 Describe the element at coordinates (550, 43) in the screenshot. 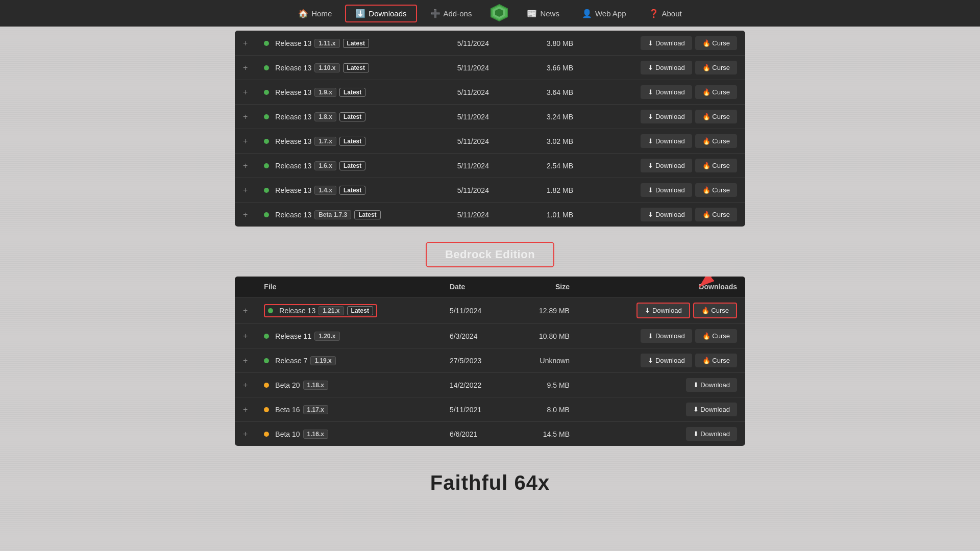

I see `size-cell: 3.80 MB` at that location.